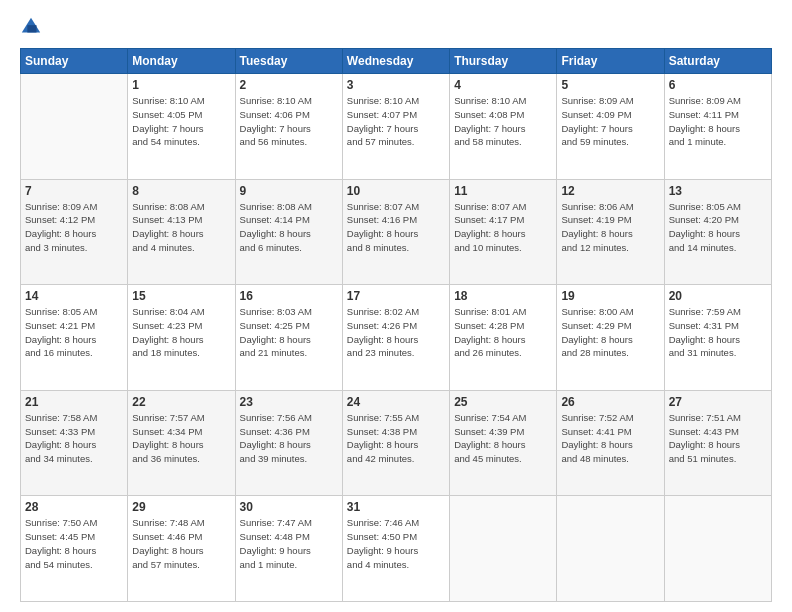  I want to click on day-info: Sunrise: 7:48 AM Sunset: 4:46 PM Dayligh…, so click(181, 544).